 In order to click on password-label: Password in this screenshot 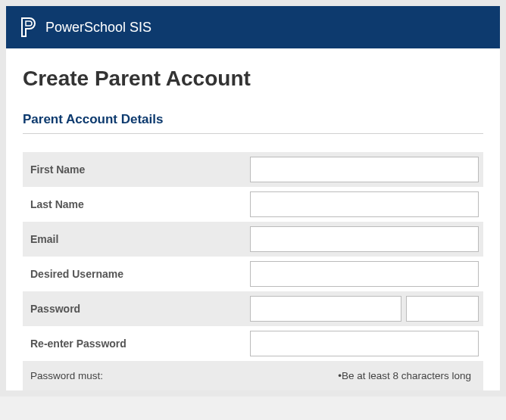, I will do `click(136, 309)`.